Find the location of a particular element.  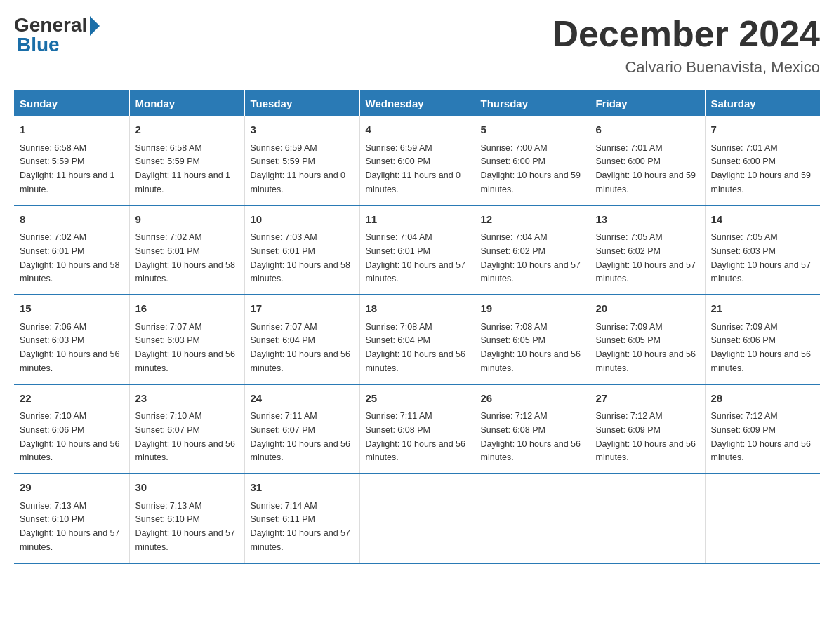

day-number: 11 is located at coordinates (417, 220).